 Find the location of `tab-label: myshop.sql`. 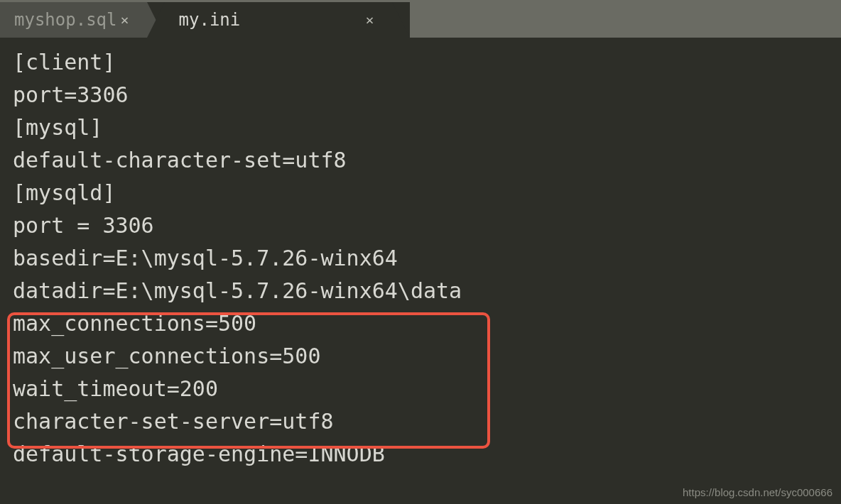

tab-label: myshop.sql is located at coordinates (65, 20).